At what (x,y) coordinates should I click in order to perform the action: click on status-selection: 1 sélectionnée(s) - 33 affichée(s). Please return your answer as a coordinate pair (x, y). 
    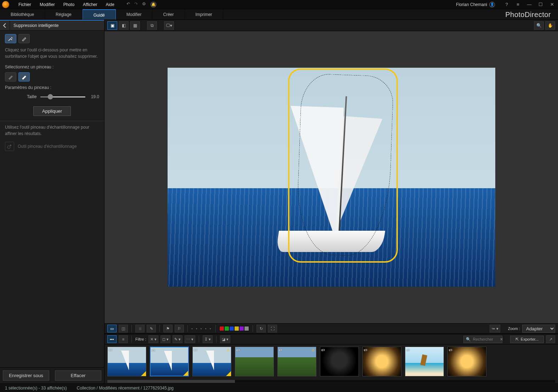
    Looking at the image, I should click on (36, 388).